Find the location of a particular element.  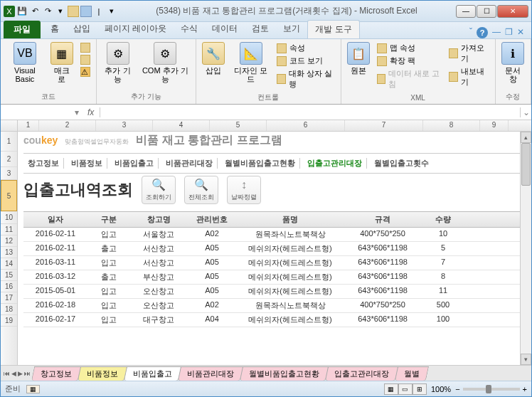

row-header: 12 is located at coordinates (9, 241).